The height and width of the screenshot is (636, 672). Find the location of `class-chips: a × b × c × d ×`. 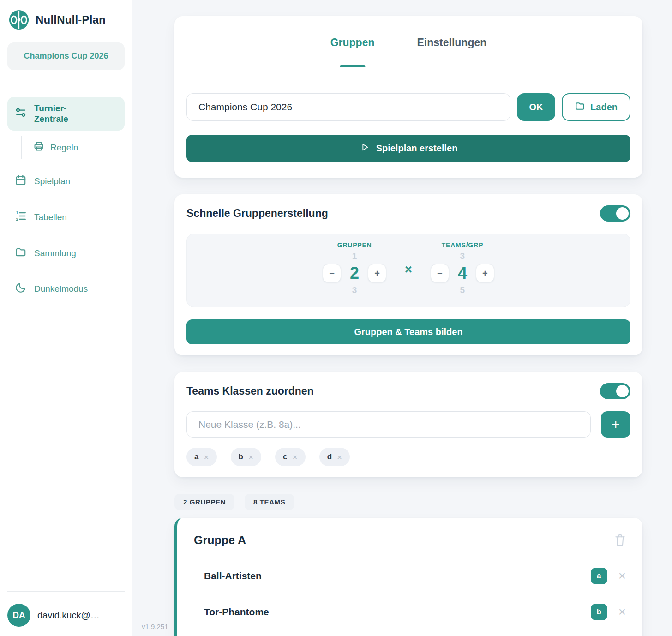

class-chips: a × b × c × d × is located at coordinates (408, 457).